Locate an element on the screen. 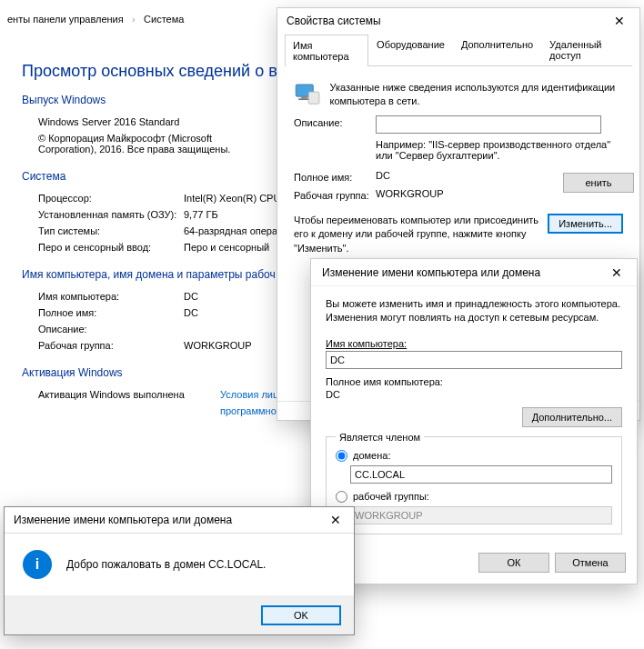 Image resolution: width=644 pixels, height=649 pixels. breadcrumb-sep: › is located at coordinates (134, 19).